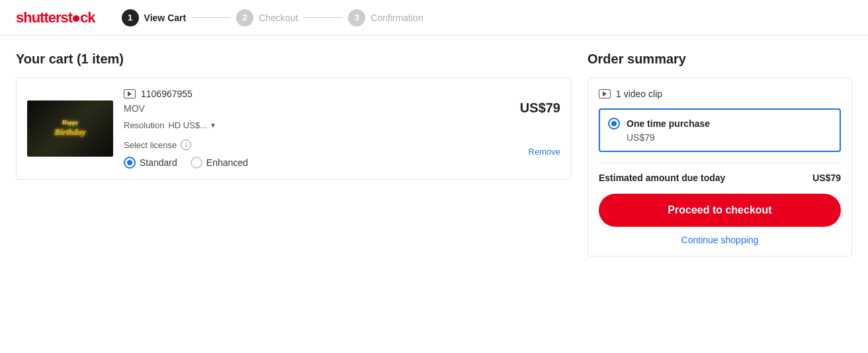 This screenshot has width=868, height=353. I want to click on step-view-cart: 1 View Cart, so click(154, 18).